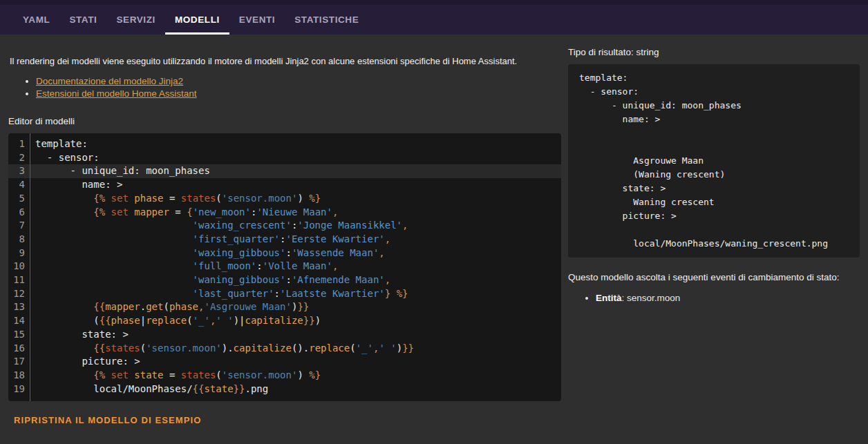  What do you see at coordinates (176, 199) in the screenshot?
I see `code-content: {% set phase = states('sensor.moon') %}` at bounding box center [176, 199].